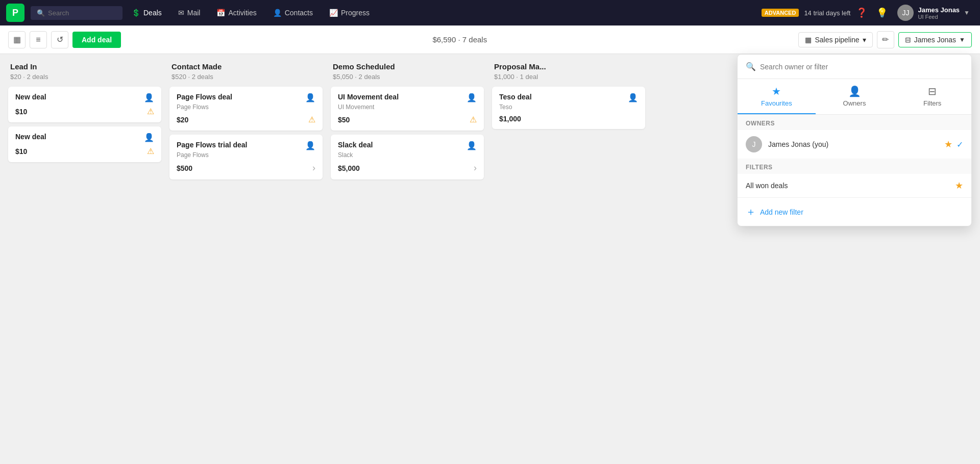 This screenshot has width=980, height=464. Describe the element at coordinates (60, 40) in the screenshot. I see `refresh-button: ↺` at that location.